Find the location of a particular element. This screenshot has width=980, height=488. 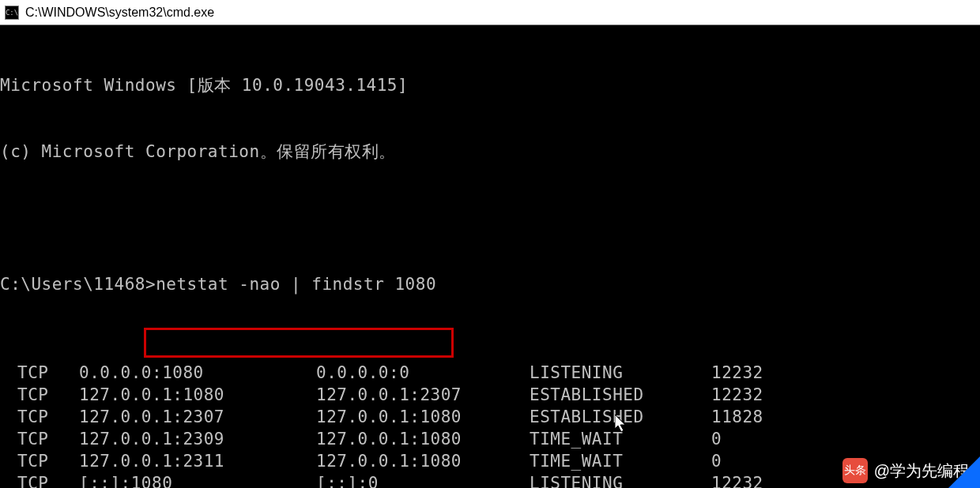

netstat-row: TCP127.0.0.1:2307127.0.0.1:1080ESTABLISH… is located at coordinates (490, 417).